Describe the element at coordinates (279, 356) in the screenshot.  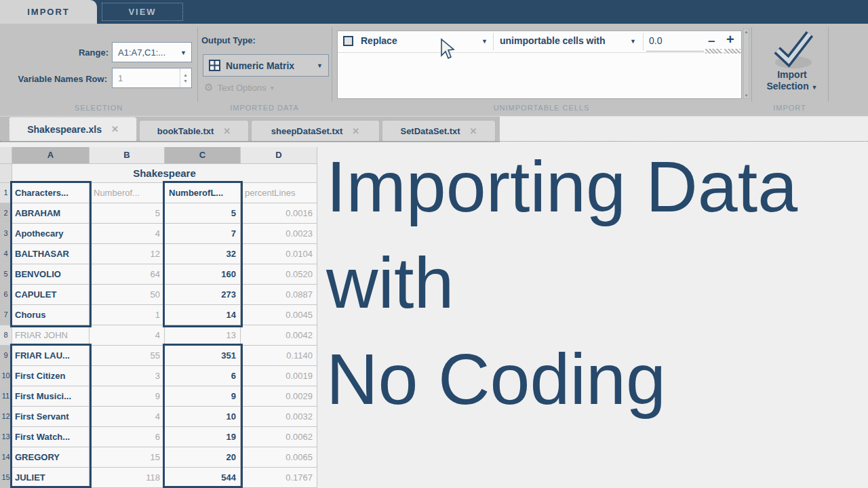
I see `table-cell: 0.1140` at that location.